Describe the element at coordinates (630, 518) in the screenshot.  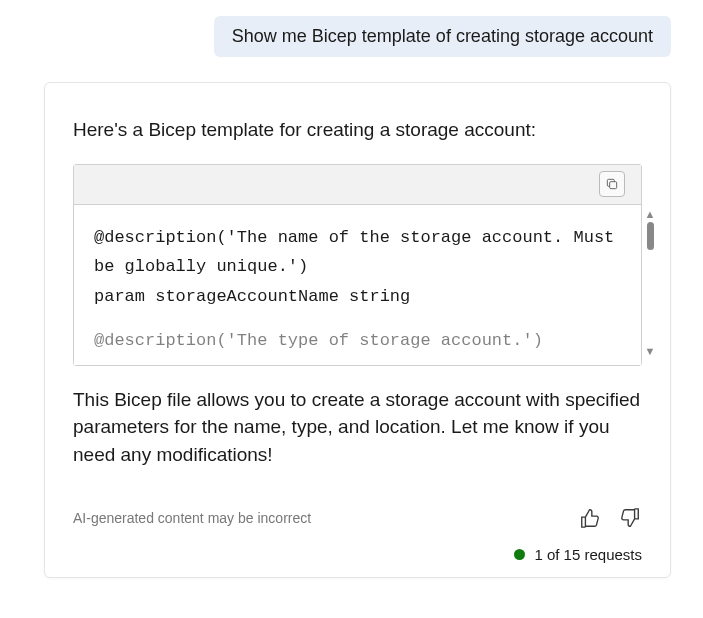
I see `thumbs-down-button` at that location.